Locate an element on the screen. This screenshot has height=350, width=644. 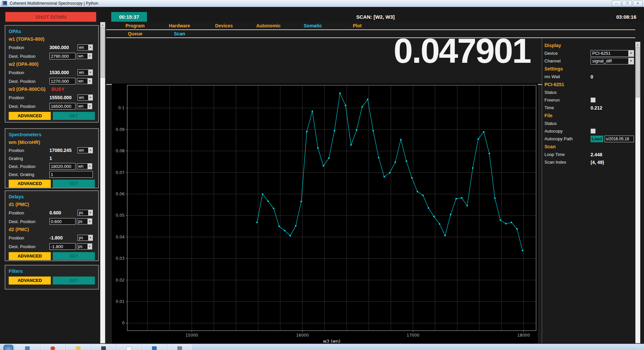
browser-icon is located at coordinates (53, 348).